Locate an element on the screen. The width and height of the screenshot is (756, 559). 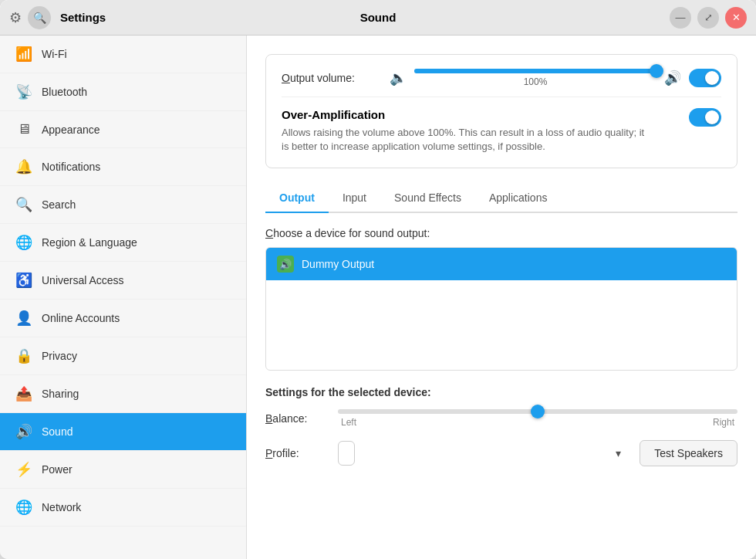
sidebar-label-search: Search is located at coordinates (59, 205).